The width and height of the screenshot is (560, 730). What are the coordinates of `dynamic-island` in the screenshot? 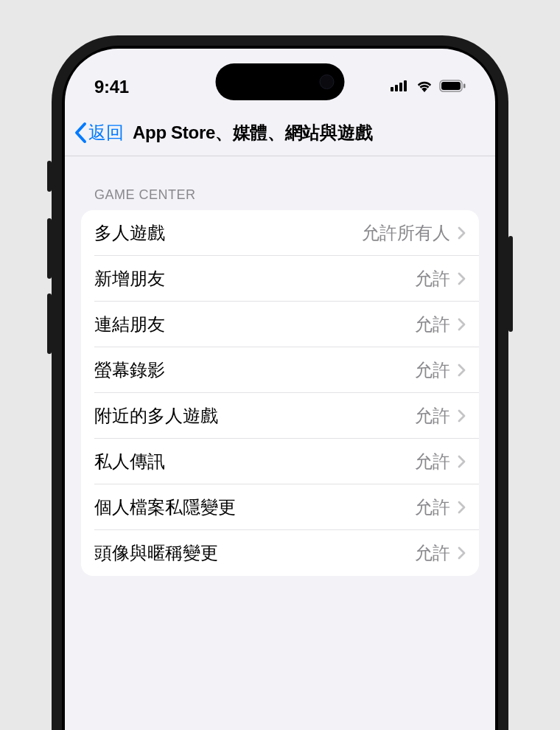 It's located at (280, 82).